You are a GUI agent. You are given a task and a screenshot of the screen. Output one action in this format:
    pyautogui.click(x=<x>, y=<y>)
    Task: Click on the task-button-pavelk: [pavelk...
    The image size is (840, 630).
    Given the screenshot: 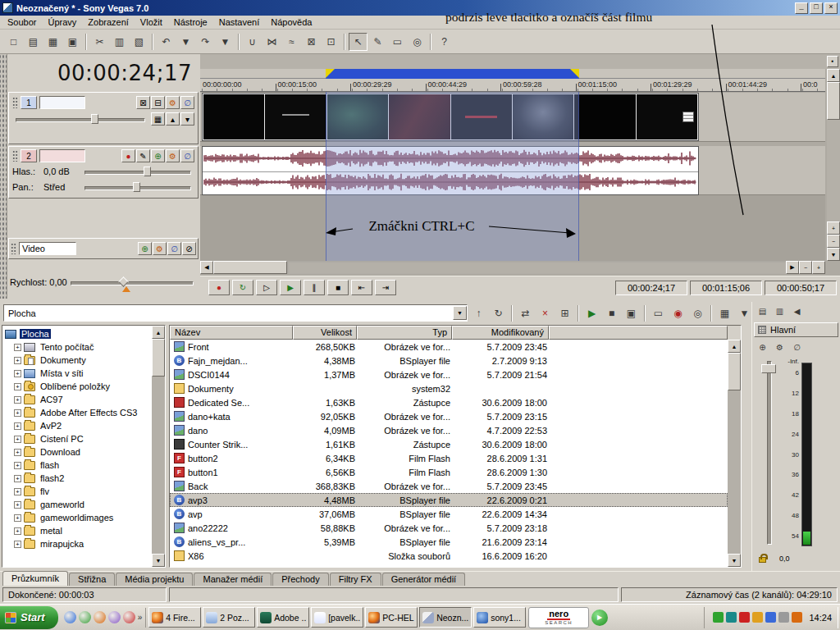 What is the action you would take?
    pyautogui.click(x=337, y=617)
    